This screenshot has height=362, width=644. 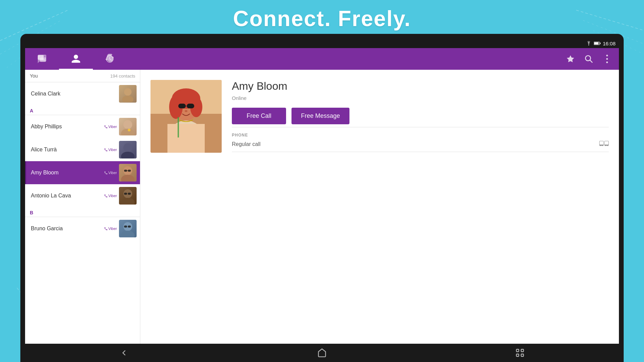 I want to click on you-label: You, so click(x=34, y=76).